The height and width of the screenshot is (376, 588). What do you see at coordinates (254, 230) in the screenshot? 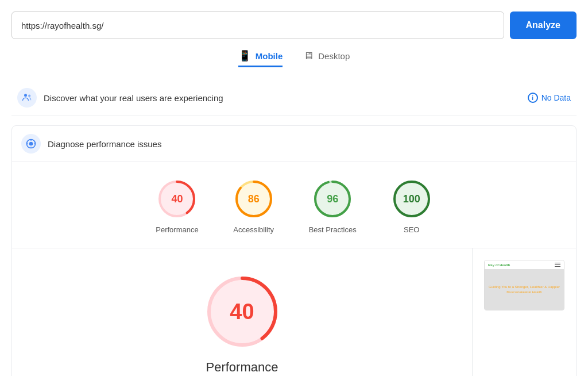
I see `score-label-accessibility: Accessibility` at bounding box center [254, 230].